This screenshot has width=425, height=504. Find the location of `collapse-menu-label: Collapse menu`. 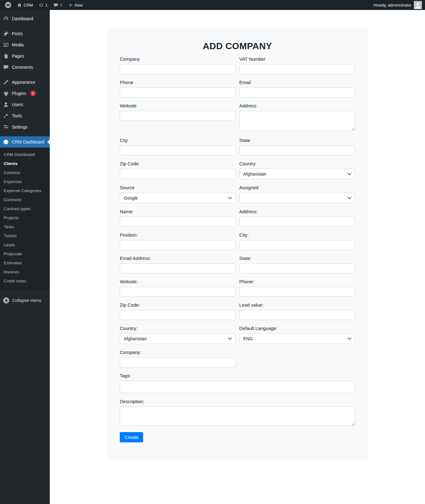

collapse-menu-label: Collapse menu is located at coordinates (27, 300).